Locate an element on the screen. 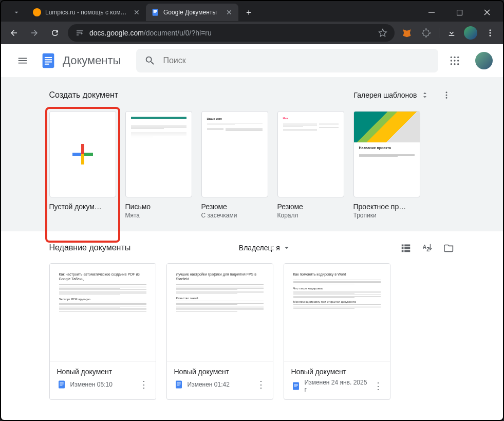 This screenshot has height=421, width=504. docs-favicon is located at coordinates (155, 12).